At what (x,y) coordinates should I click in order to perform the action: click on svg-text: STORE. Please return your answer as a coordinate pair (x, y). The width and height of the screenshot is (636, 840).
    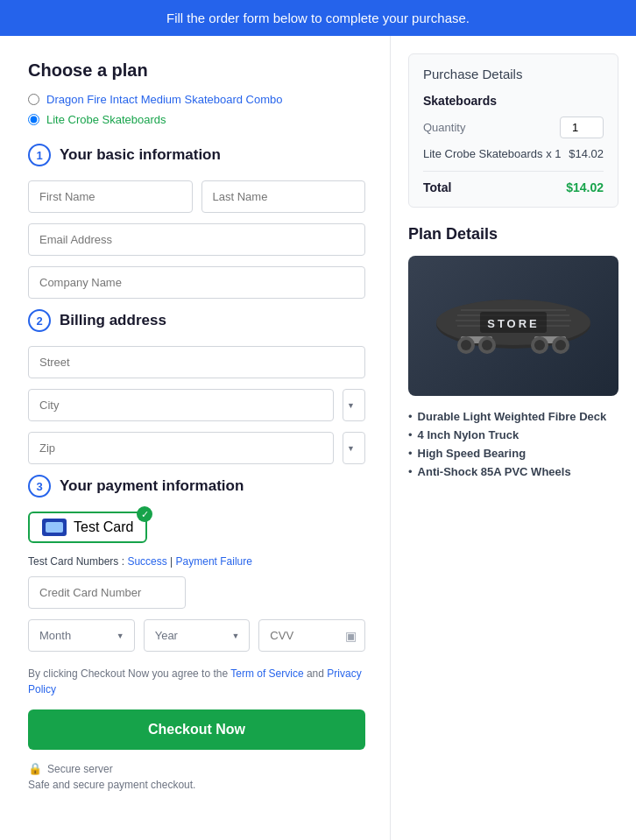
    Looking at the image, I should click on (513, 324).